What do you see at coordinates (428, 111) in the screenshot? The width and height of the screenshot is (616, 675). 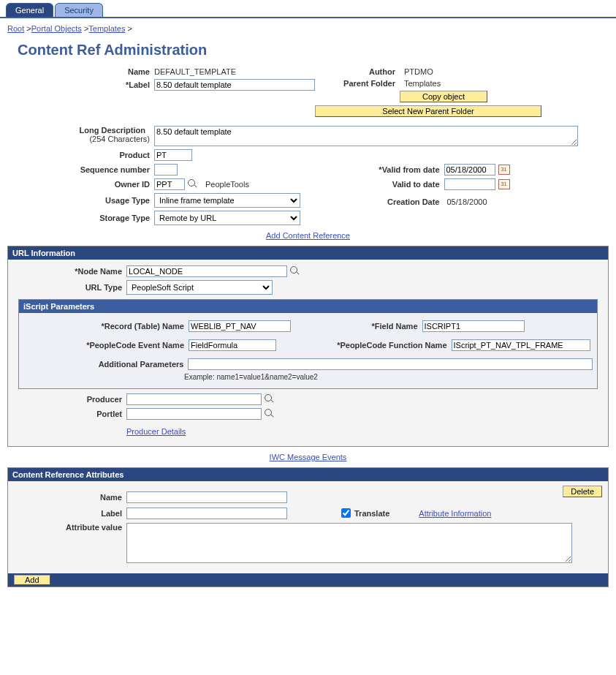 I see `select-parent-folder-button: Select New Parent Folder` at bounding box center [428, 111].